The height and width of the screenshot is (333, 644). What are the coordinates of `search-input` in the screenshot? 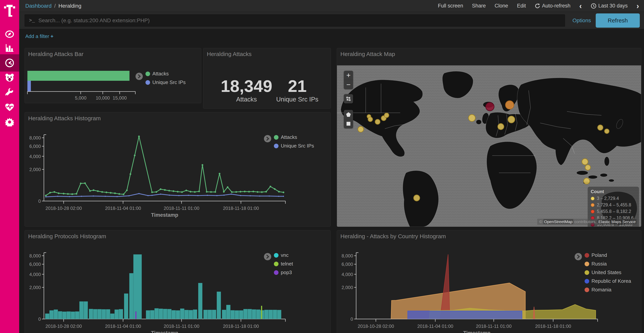 It's located at (302, 21).